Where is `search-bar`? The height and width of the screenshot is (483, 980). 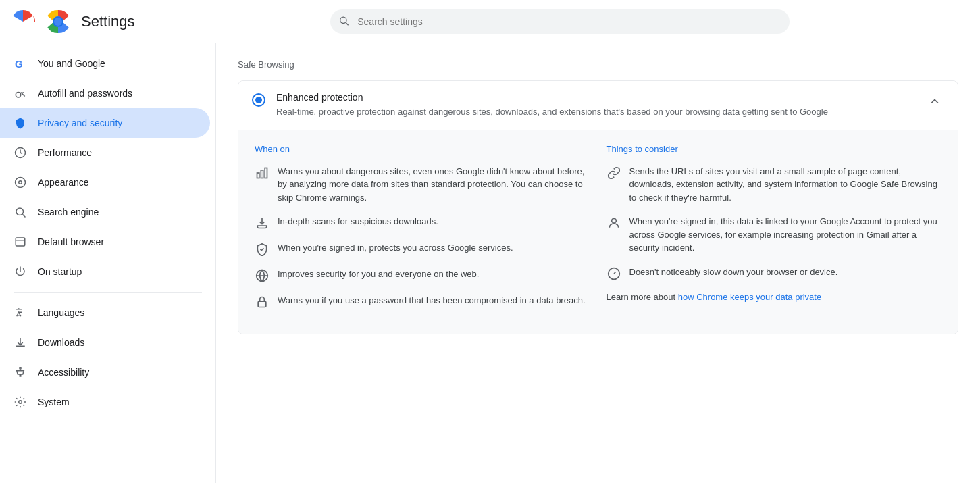 search-bar is located at coordinates (560, 22).